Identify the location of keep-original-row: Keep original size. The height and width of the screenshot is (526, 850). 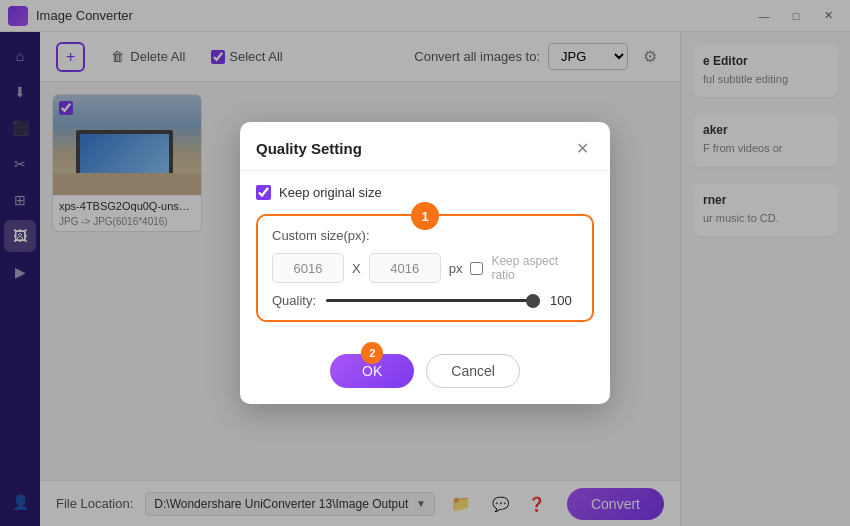
(425, 192).